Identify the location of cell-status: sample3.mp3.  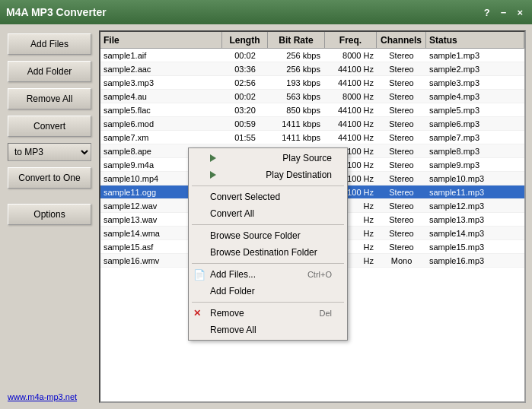
(475, 83).